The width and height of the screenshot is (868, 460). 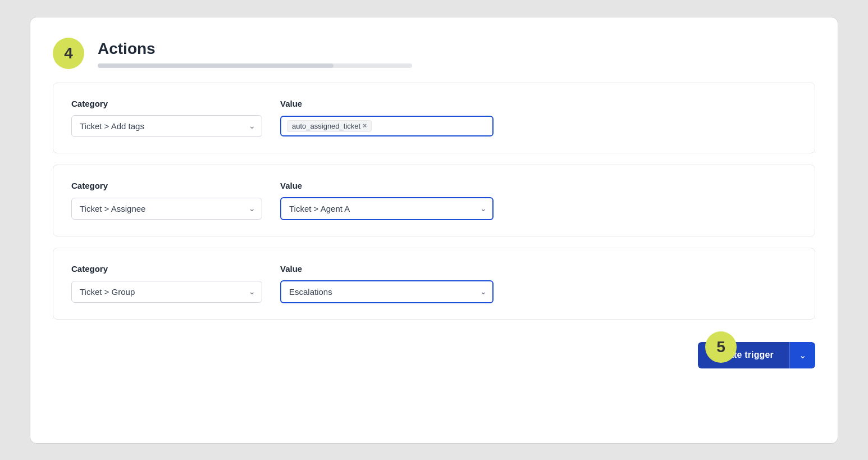 I want to click on row3-category-wrapper: Ticket > Group ⌄, so click(x=167, y=292).